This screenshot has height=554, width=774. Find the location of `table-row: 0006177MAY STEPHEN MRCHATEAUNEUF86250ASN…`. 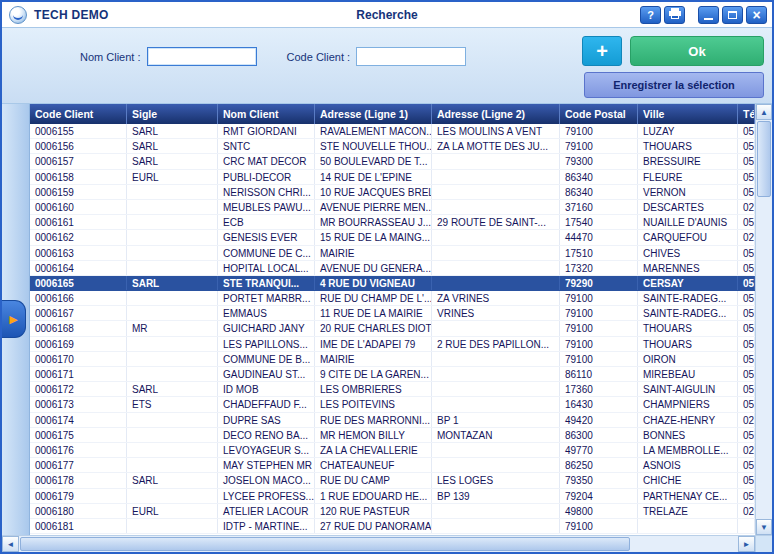

table-row: 0006177MAY STEPHEN MRCHATEAUNEUF86250ASN… is located at coordinates (392, 466).